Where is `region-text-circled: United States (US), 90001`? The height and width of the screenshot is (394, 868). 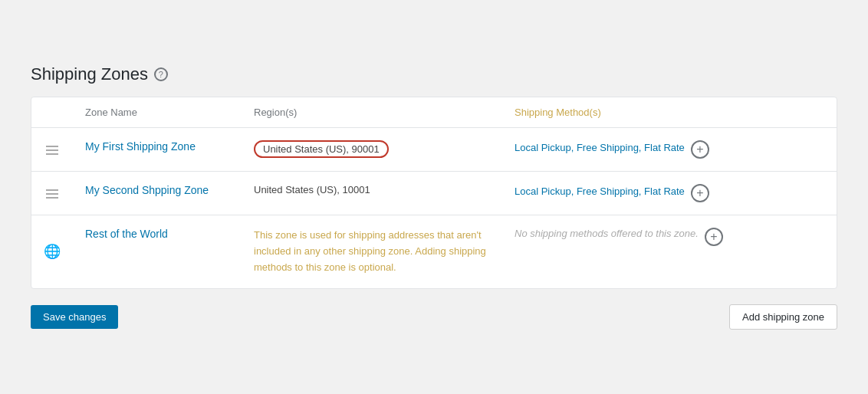
region-text-circled: United States (US), 90001 is located at coordinates (321, 149).